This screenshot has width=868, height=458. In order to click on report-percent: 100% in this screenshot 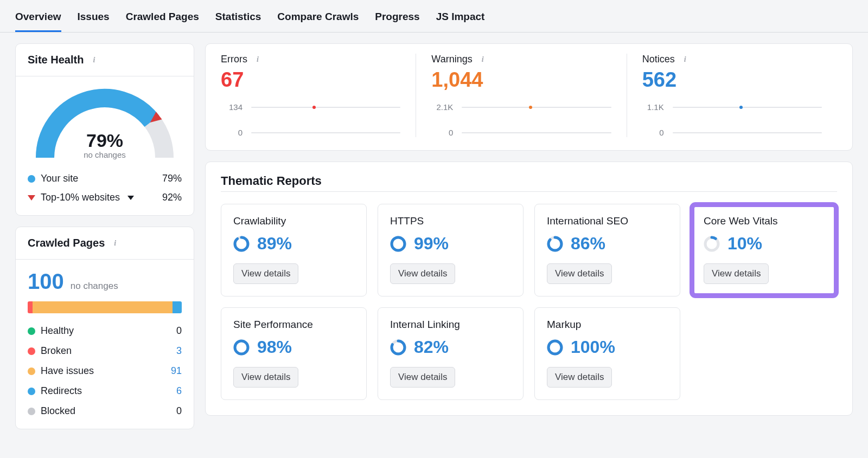, I will do `click(593, 347)`.